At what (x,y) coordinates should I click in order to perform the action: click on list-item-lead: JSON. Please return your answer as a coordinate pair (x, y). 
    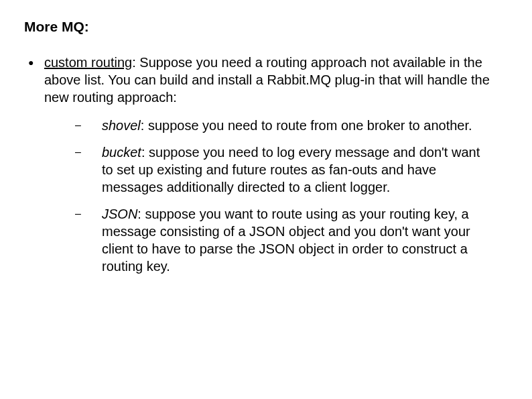
    Looking at the image, I should click on (119, 214).